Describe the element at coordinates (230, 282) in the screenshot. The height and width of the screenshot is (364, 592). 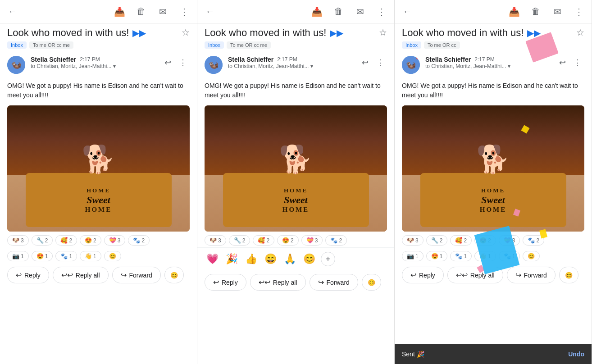
I see `reply-label-2: Reply` at that location.